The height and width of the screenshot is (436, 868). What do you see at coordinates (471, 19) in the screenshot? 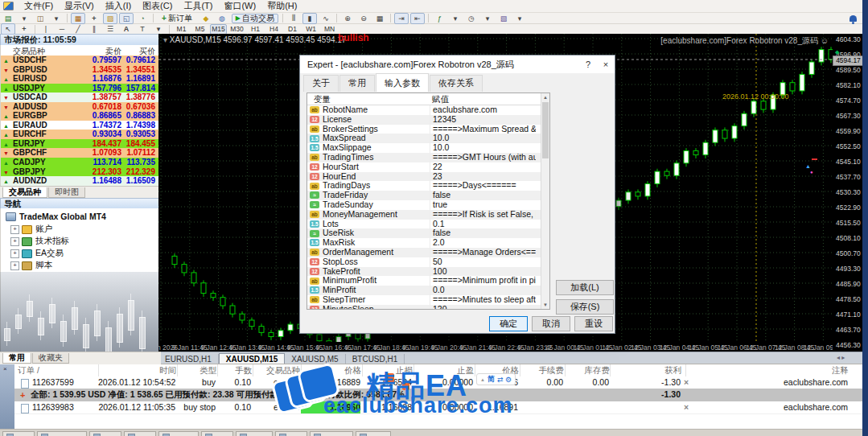
I see `periods-icon: ◷` at bounding box center [471, 19].